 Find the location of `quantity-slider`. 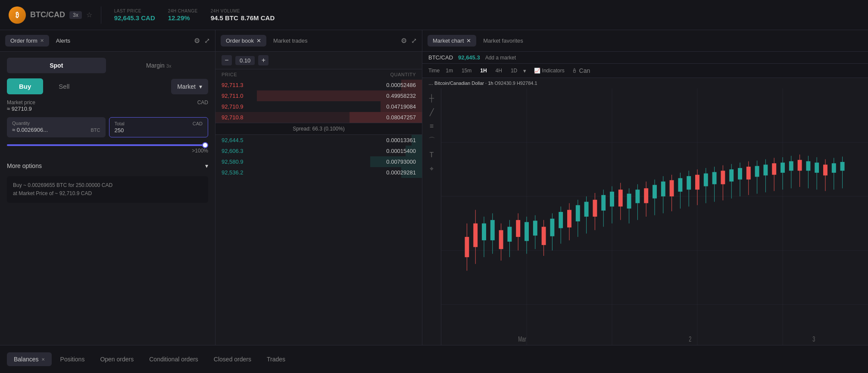

quantity-slider is located at coordinates (108, 145).